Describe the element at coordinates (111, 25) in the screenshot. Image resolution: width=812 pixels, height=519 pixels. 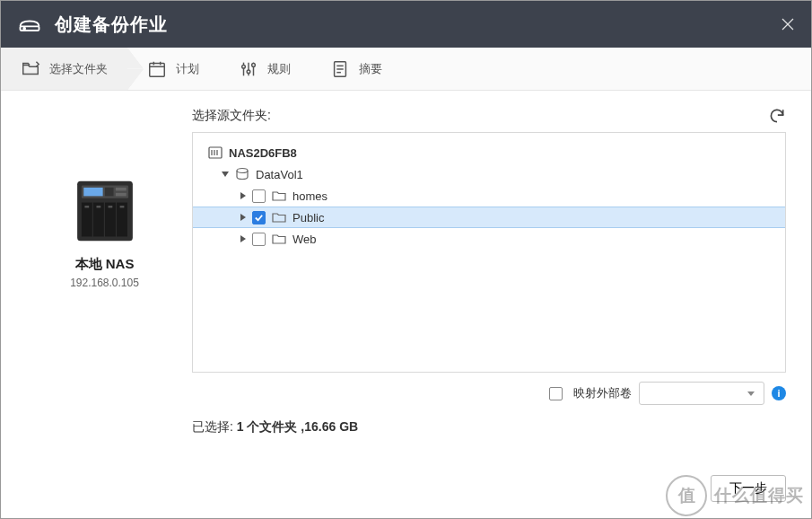
I see `dialog-title: 创建备份作业` at that location.